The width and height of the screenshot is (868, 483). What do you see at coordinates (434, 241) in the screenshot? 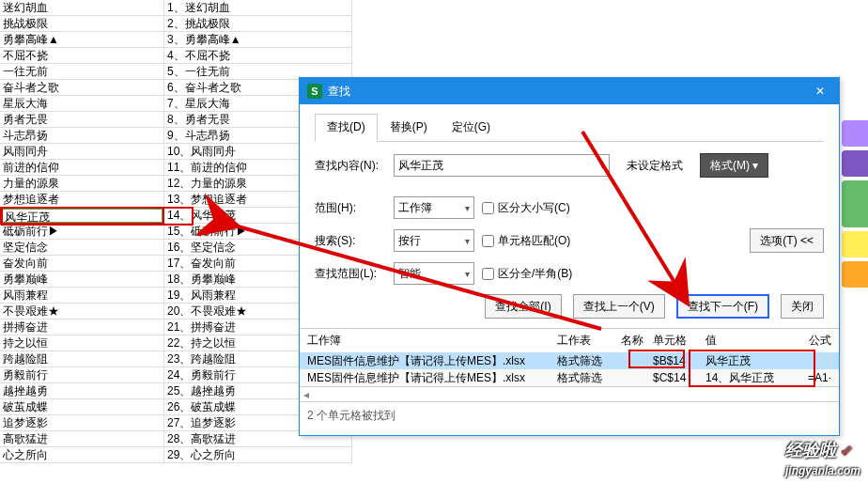
I see `search-direction-select: 按行 ▾` at bounding box center [434, 241].